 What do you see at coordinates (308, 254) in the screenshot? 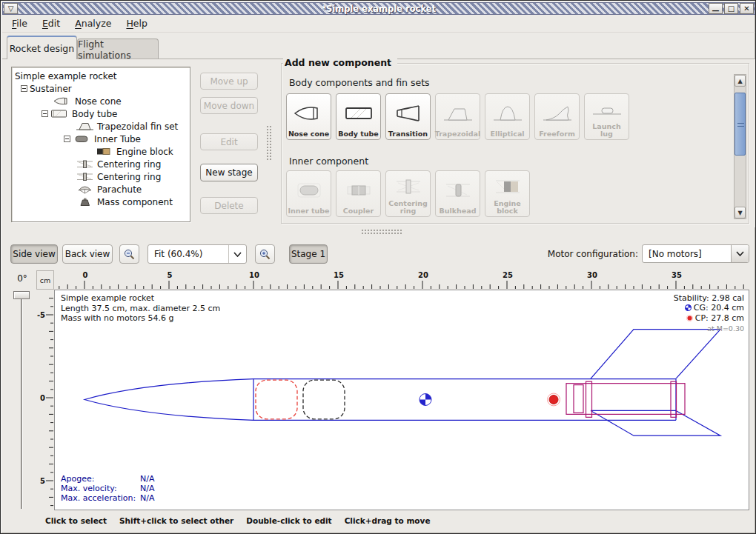
I see `stage-1-toggle: Stage 1` at bounding box center [308, 254].